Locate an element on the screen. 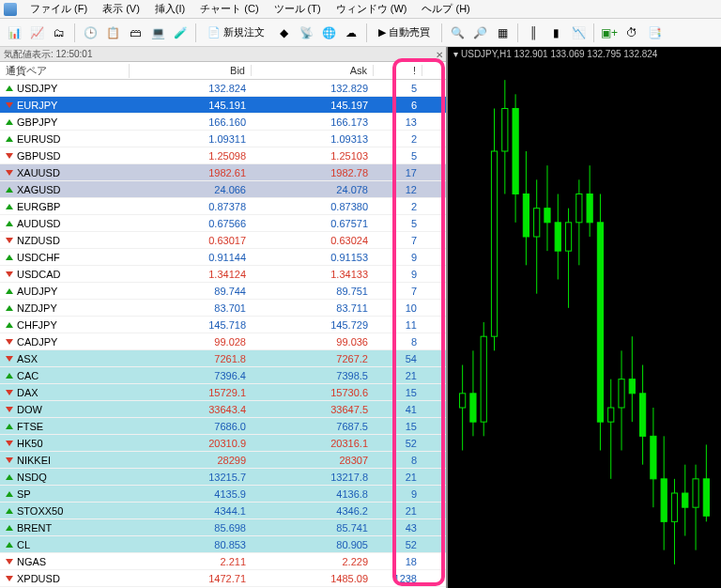 The image size is (721, 588). new-order-button: 📄新規注文 is located at coordinates (237, 33).